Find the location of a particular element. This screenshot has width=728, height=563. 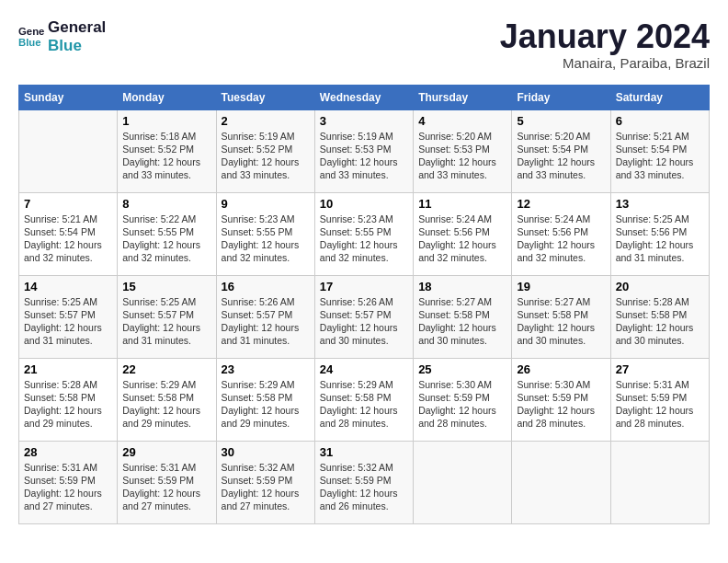

day-number: 23 is located at coordinates (266, 370).